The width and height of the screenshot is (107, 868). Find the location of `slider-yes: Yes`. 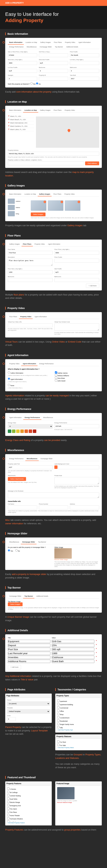

slider-yes: Yes is located at coordinates (10, 551).